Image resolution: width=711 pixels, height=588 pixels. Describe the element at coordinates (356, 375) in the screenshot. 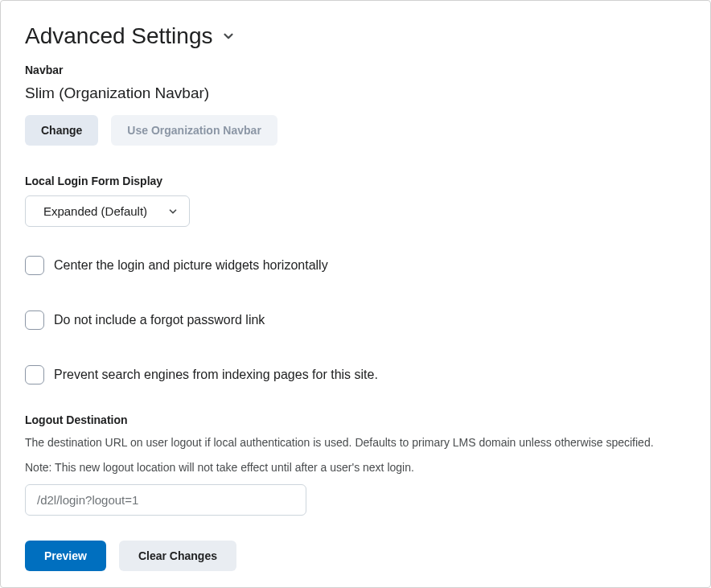

I see `prevent-indexing-row: Prevent search engines from indexing pag…` at that location.